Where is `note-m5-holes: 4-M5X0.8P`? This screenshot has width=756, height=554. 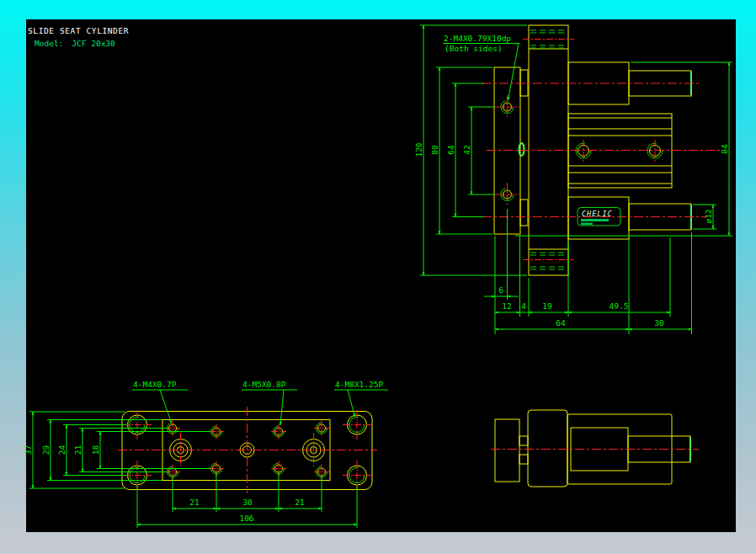 note-m5-holes: 4-M5X0.8P is located at coordinates (264, 384).